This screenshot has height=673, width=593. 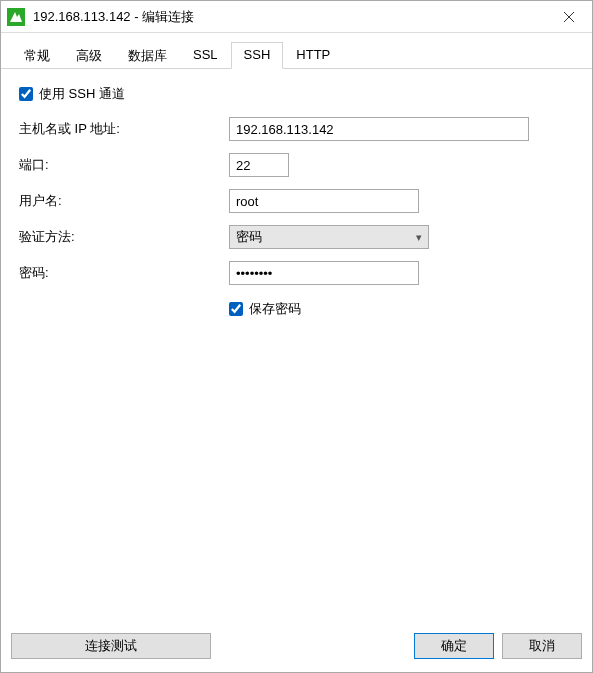 I want to click on host-label: 主机名或 IP 地址:, so click(x=124, y=129).